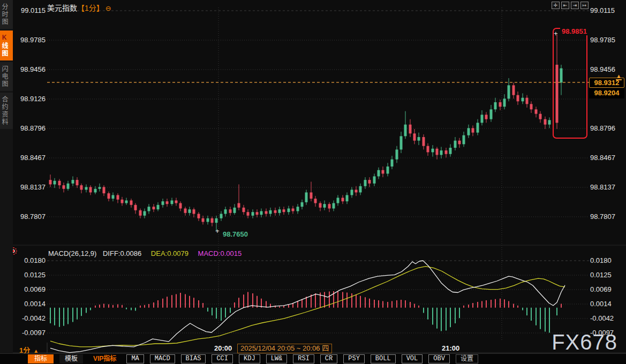 The height and width of the screenshot is (364, 626). I want to click on price-axis-label-left: 99.0115, so click(29, 11).